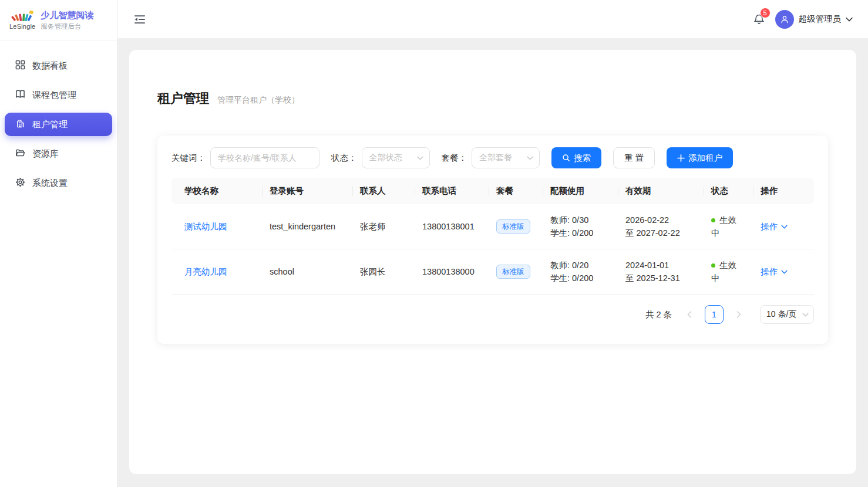 Image resolution: width=868 pixels, height=487 pixels. What do you see at coordinates (59, 21) in the screenshot?
I see `brand-area: LeSingle 少儿智慧阅读 服务管理后台` at bounding box center [59, 21].